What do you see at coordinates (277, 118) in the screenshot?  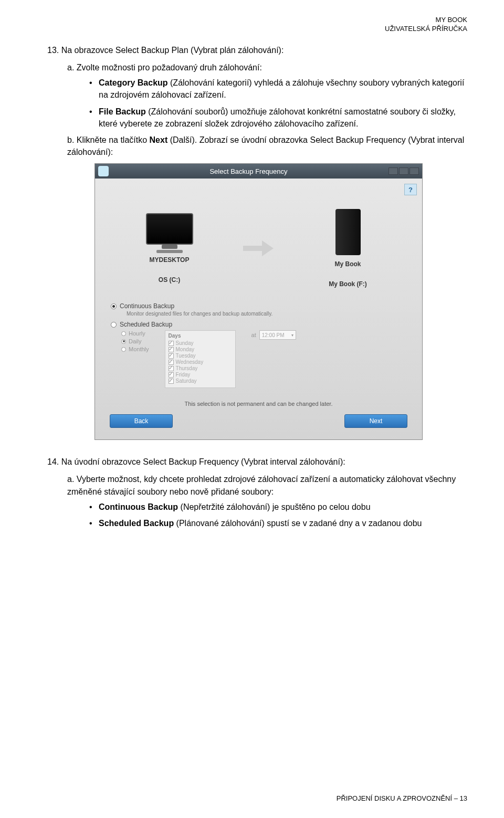 I see `step-13-bullet-2-rest: (Zálohování souborů) umožňuje zálohovat …` at bounding box center [277, 118].